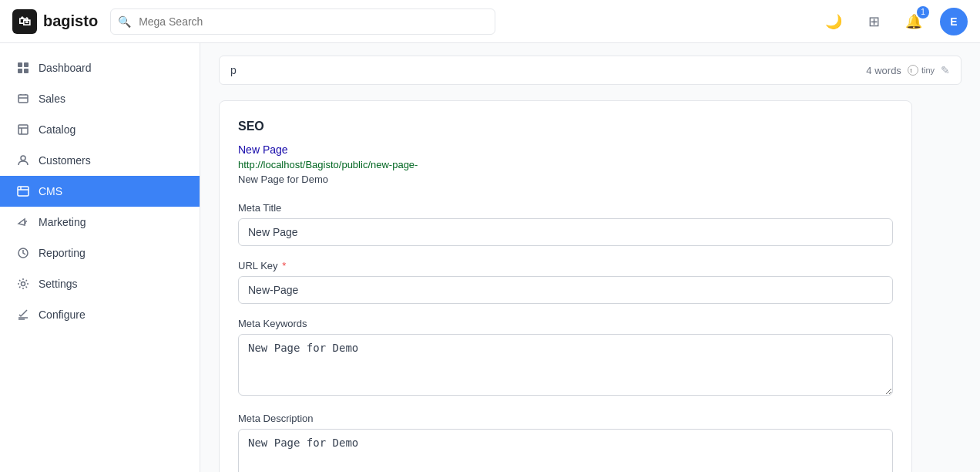 The width and height of the screenshot is (980, 472). Describe the element at coordinates (65, 160) in the screenshot. I see `sidebar-label-customers: Customers` at that location.